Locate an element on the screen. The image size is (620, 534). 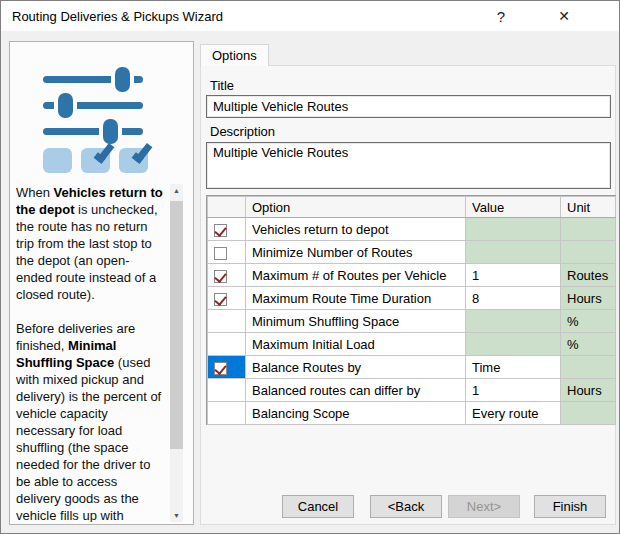
help-button: ? is located at coordinates (501, 16).